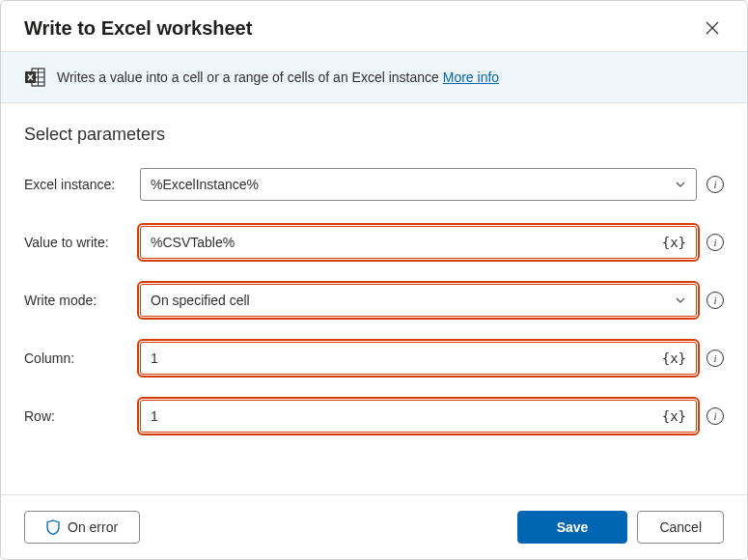 The image size is (748, 560). What do you see at coordinates (374, 184) in the screenshot?
I see `row-excel-instance: Excel instance: %ExcelInstance% i` at bounding box center [374, 184].